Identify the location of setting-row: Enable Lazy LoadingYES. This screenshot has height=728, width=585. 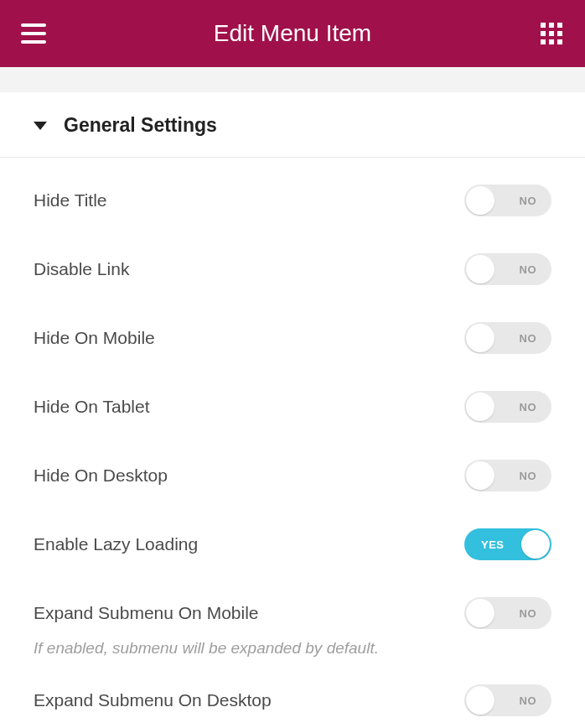
(292, 544).